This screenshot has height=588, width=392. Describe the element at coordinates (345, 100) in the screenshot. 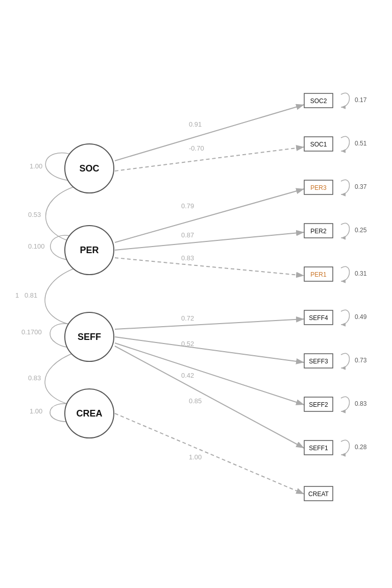

I see `resid-soc2-arc` at that location.